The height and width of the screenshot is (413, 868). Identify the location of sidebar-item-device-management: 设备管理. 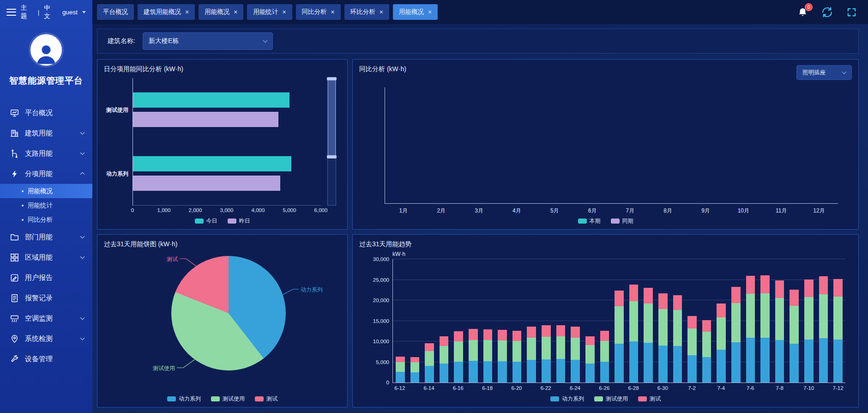
(46, 359).